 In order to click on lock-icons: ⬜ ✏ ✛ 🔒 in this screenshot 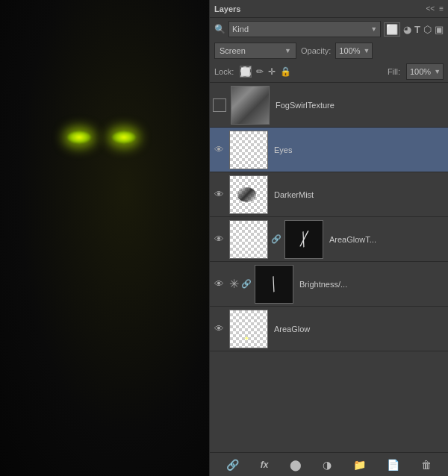, I will do `click(266, 72)`.